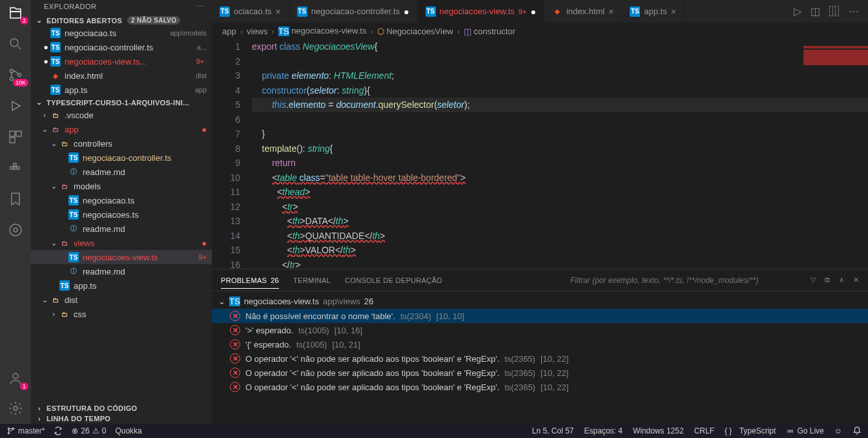 Image resolution: width=868 pixels, height=438 pixels. What do you see at coordinates (834, 12) in the screenshot?
I see `split-down-icon: ⿲` at bounding box center [834, 12].